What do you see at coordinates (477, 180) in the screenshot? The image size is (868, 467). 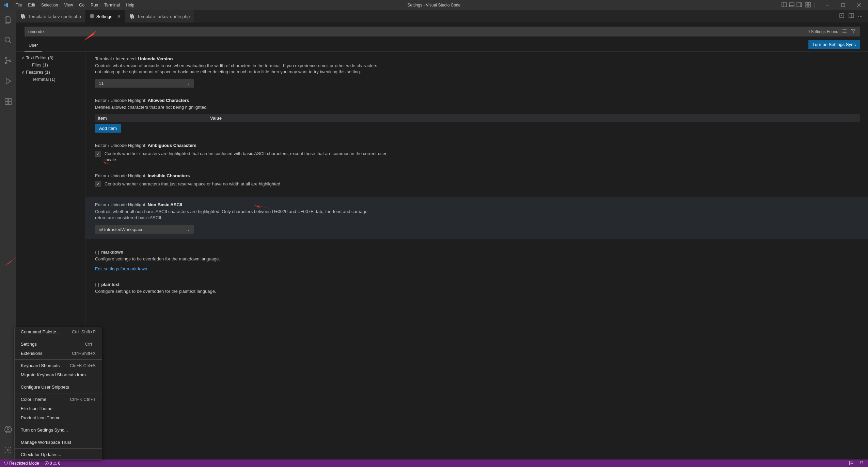 I see `setting-invisible-characters: Editor › Unicode Highlight: Invisible Ch…` at bounding box center [477, 180].